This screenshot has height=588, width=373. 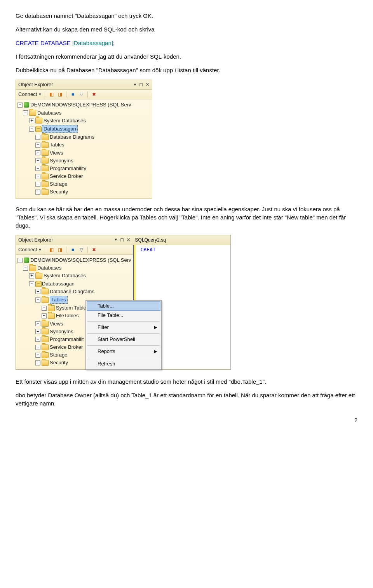 I want to click on security-label: Security, so click(x=59, y=363).